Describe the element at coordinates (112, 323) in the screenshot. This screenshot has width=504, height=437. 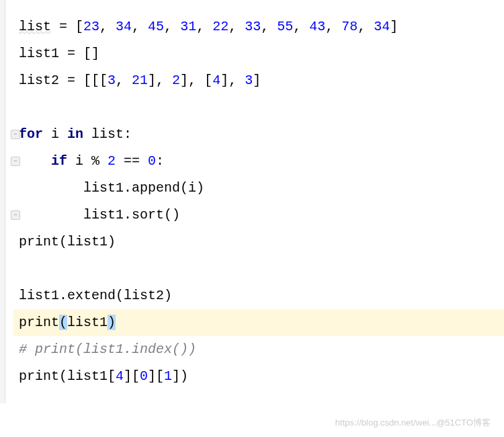
I see `matched-bracket: )` at that location.